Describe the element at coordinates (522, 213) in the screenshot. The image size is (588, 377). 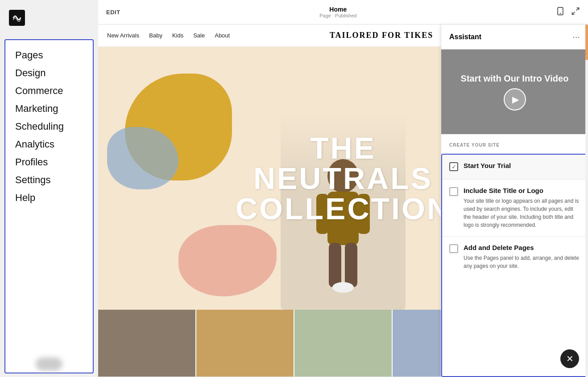
I see `checklist-item-include-logo-desc: Your site title or logo appears on all p…` at that location.